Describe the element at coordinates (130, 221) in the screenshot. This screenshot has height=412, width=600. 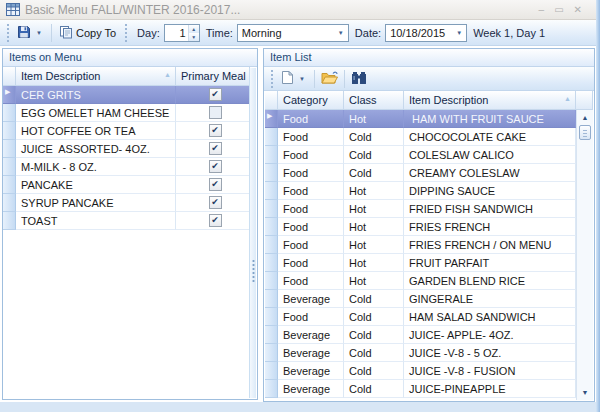
I see `table-row: TOAST✔` at that location.